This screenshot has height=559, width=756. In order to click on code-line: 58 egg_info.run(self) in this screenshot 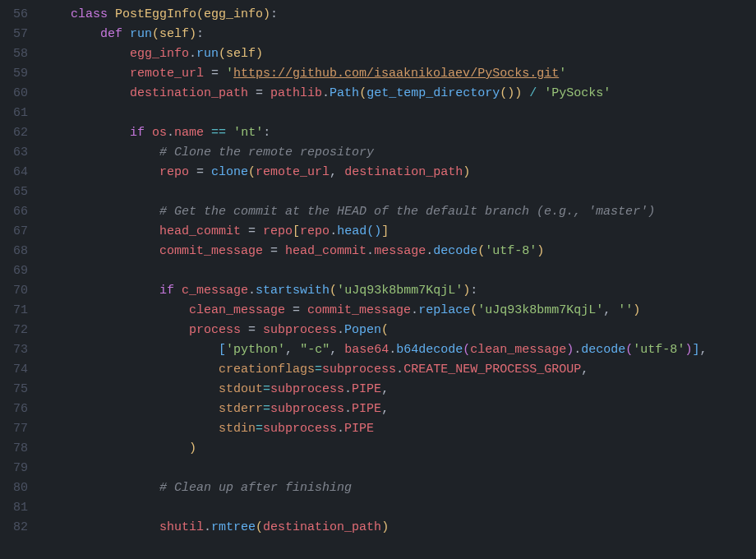, I will do `click(378, 54)`.